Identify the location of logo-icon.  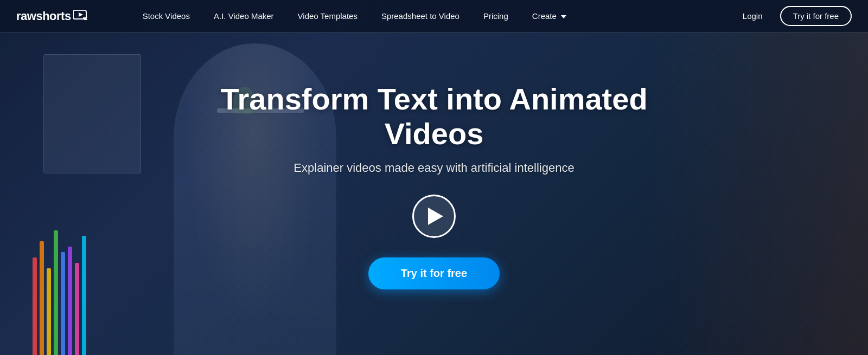
(80, 16).